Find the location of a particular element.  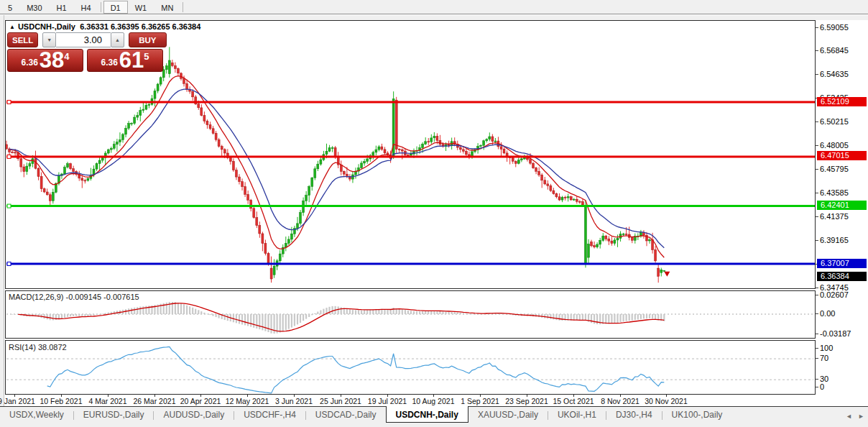

tab-scroll-left-icon: ◄ is located at coordinates (849, 416).